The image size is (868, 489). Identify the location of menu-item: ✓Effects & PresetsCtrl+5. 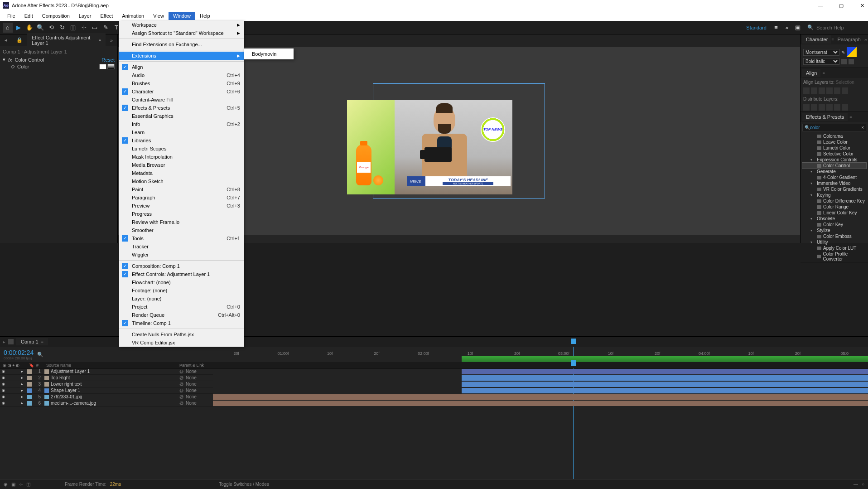
(181, 108).